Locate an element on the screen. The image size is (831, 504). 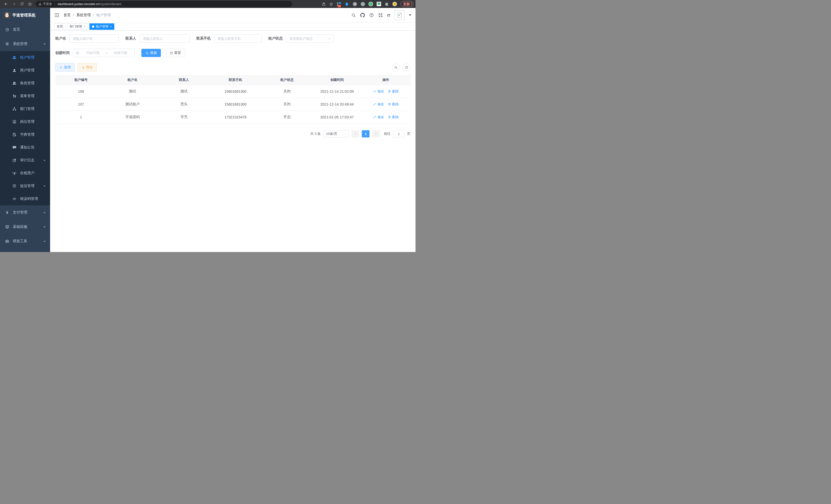
sidebar-item-payment: 支付管理 is located at coordinates (25, 212).